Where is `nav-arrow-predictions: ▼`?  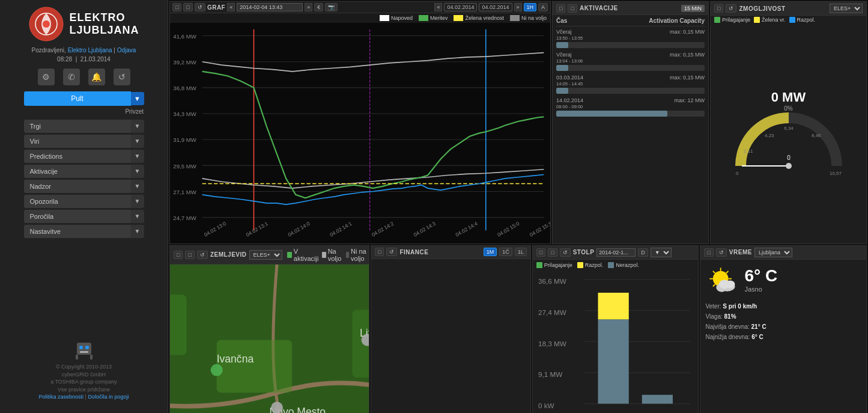 nav-arrow-predictions: ▼ is located at coordinates (138, 156).